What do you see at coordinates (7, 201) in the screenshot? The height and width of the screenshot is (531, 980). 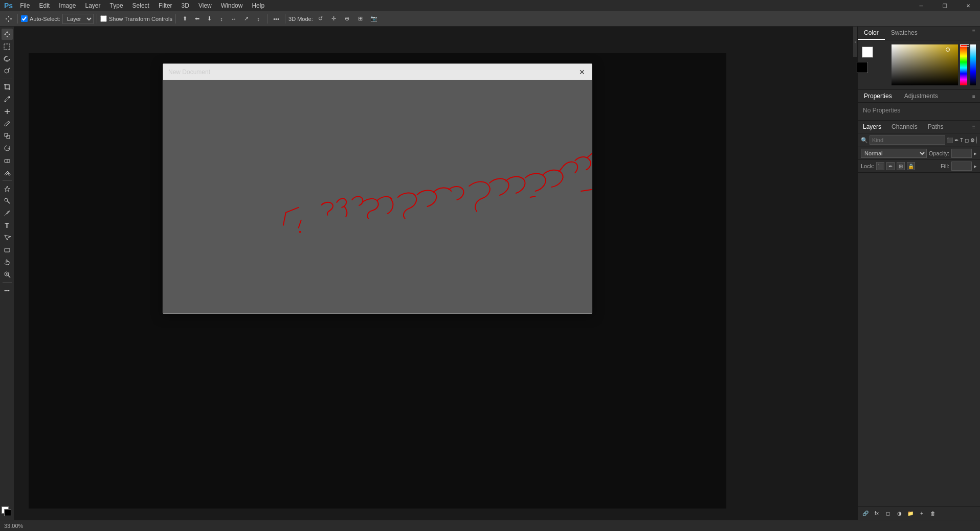 I see `dodge-tool` at bounding box center [7, 201].